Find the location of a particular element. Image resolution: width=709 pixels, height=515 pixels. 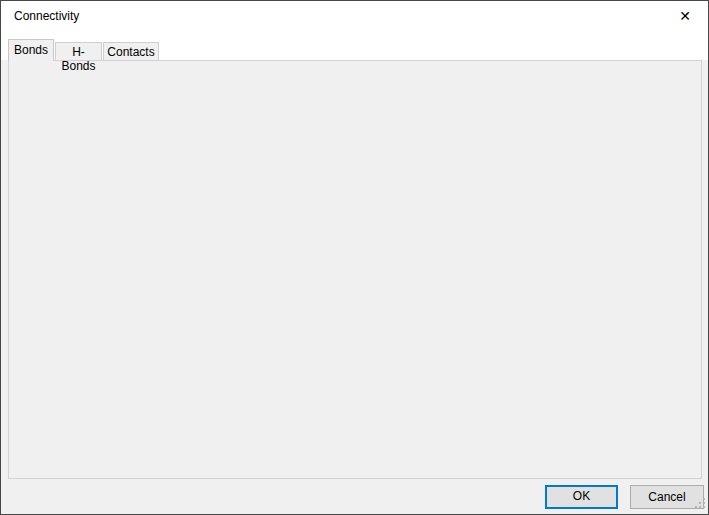

window-title: Connectivity is located at coordinates (46, 16).